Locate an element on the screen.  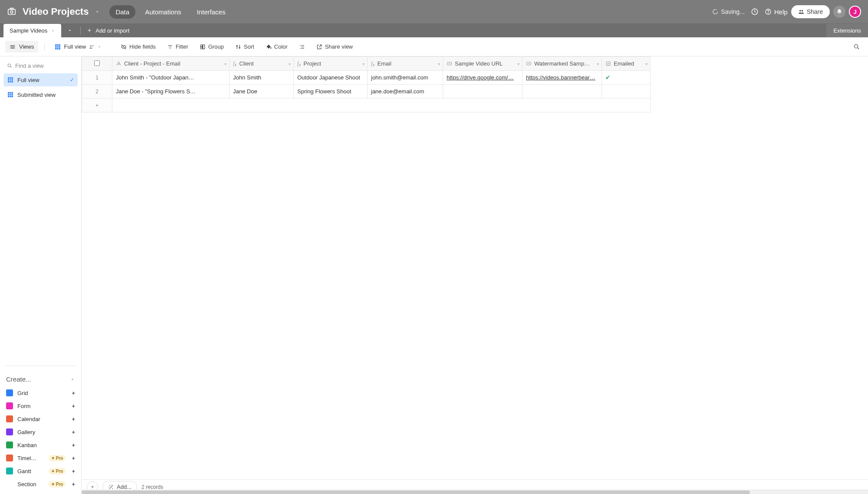
create-view-kanban: Kanban+ is located at coordinates (41, 445).